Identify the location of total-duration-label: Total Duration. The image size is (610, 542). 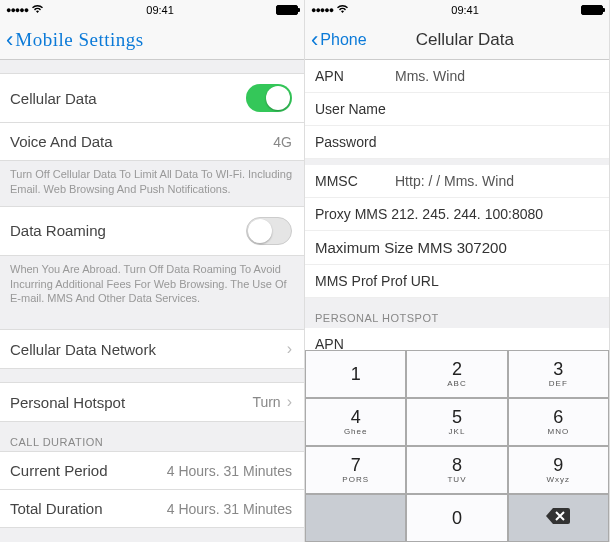
(56, 508).